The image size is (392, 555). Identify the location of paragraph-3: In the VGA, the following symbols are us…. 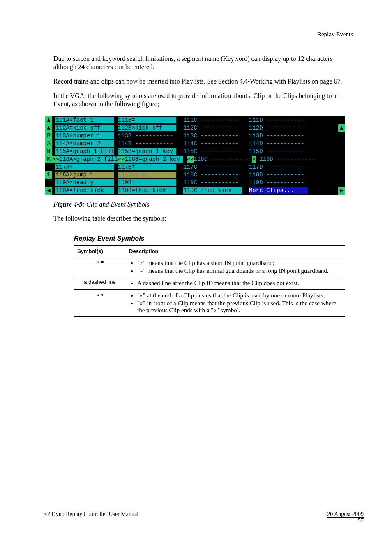
(203, 100).